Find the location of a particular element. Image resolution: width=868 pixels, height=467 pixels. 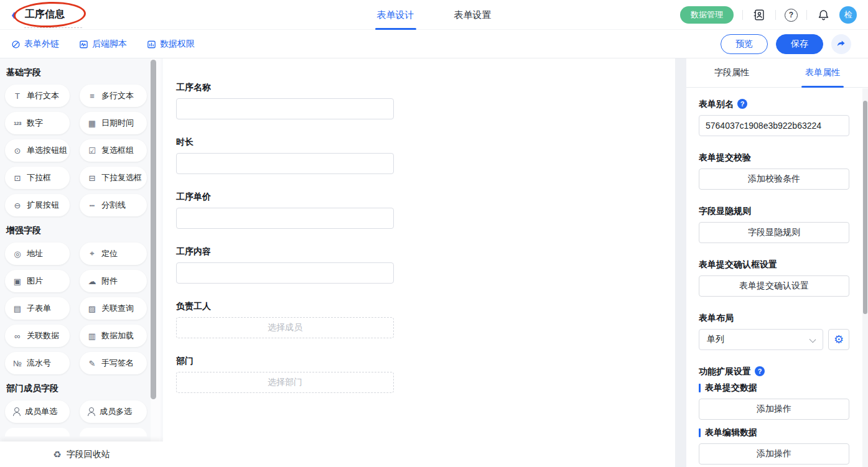

pill-label: 日期时间 is located at coordinates (118, 123).